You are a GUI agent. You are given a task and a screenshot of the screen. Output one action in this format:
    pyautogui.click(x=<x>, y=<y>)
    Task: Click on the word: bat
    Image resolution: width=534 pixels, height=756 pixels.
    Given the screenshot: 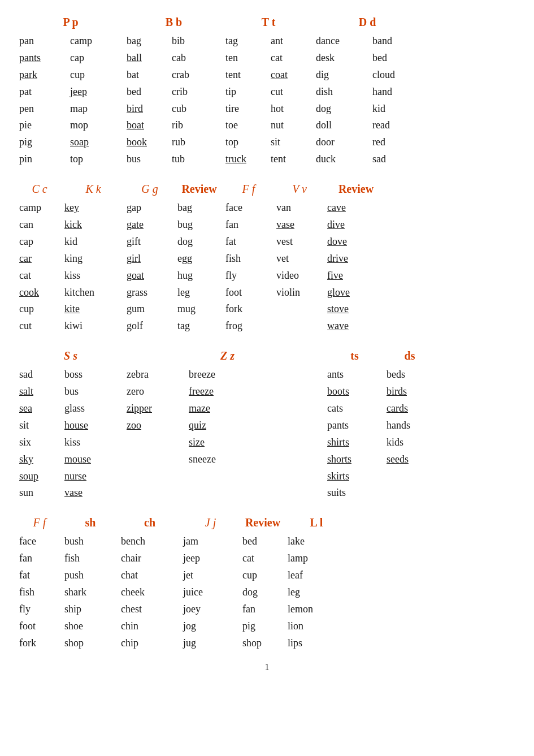 What is the action you would take?
    pyautogui.click(x=147, y=75)
    